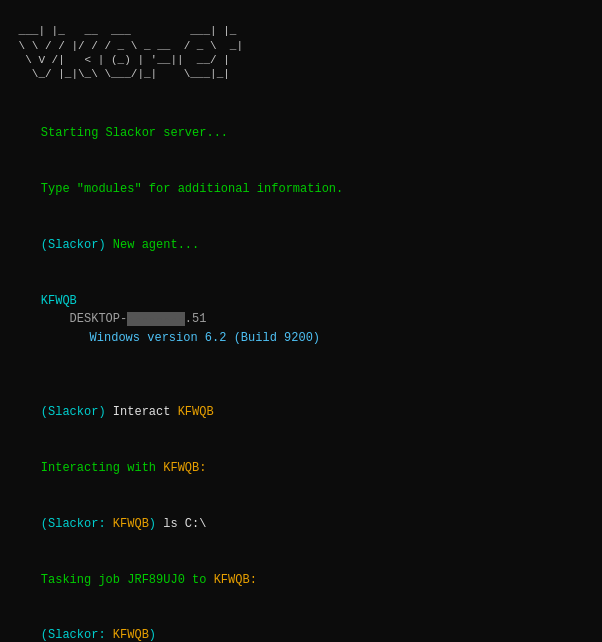 Image resolution: width=602 pixels, height=642 pixels. What do you see at coordinates (301, 524) in the screenshot?
I see `ls-command-line: (Slackor: KFWQB) ls C:\` at bounding box center [301, 524].